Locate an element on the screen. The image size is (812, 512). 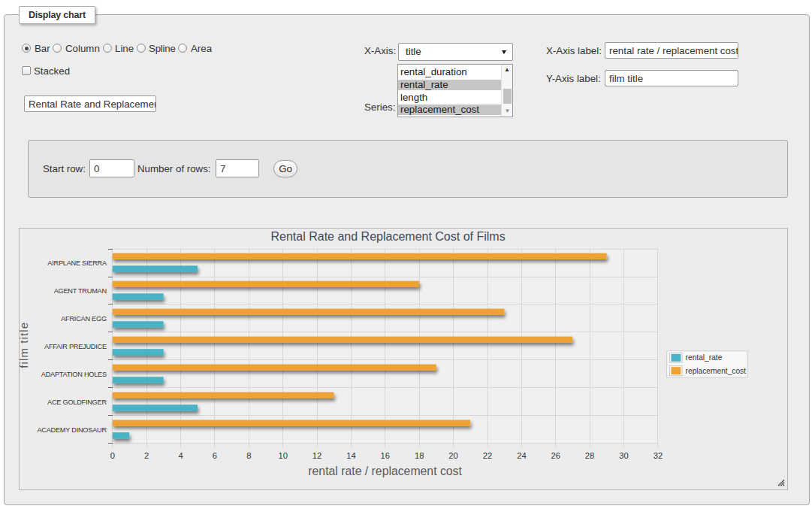
svg-text: 28 is located at coordinates (590, 456).